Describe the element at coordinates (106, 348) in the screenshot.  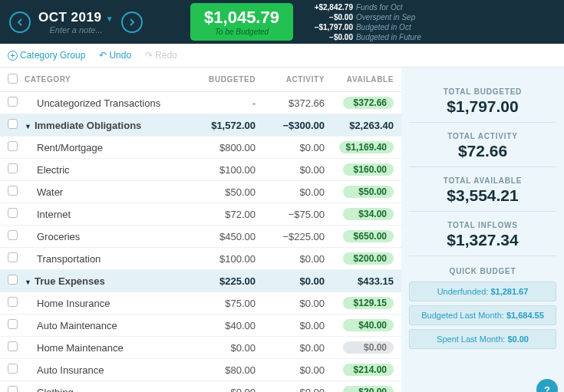
I see `category-name: Home Maintenance` at that location.